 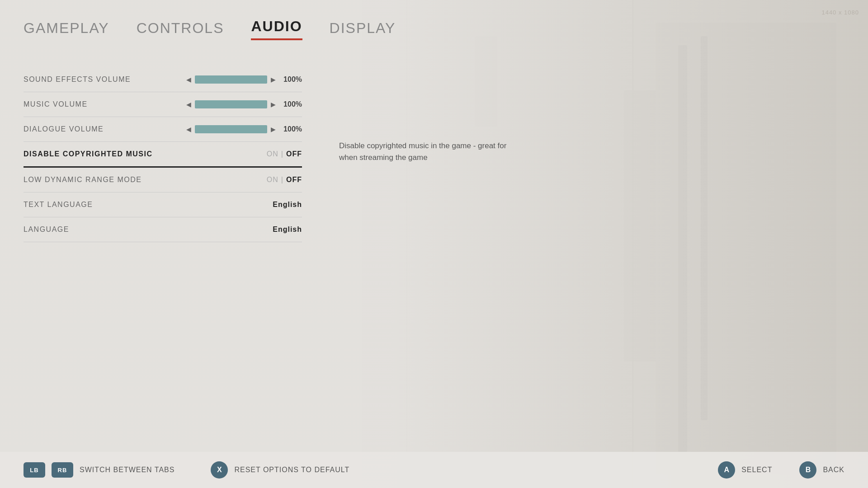 What do you see at coordinates (63, 129) in the screenshot?
I see `dialogue-volume-label: DIALOGUE VOLUME` at bounding box center [63, 129].